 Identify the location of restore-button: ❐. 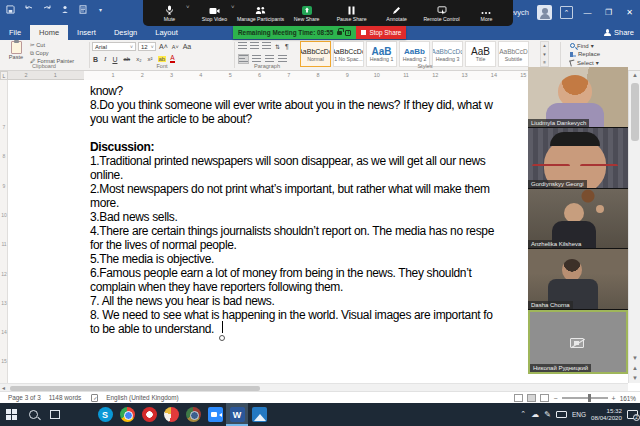
(608, 12).